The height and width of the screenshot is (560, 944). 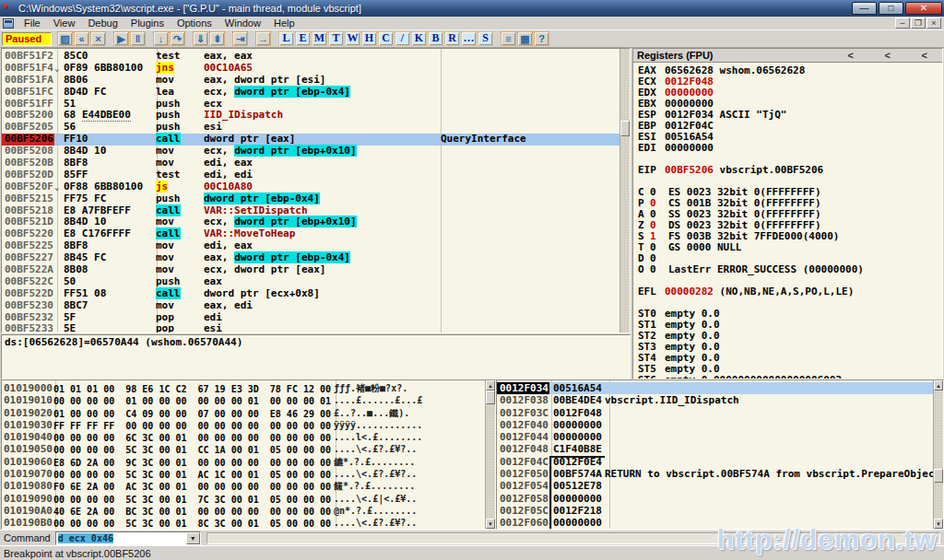 I want to click on mdi-minimize-button: –, so click(x=903, y=23).